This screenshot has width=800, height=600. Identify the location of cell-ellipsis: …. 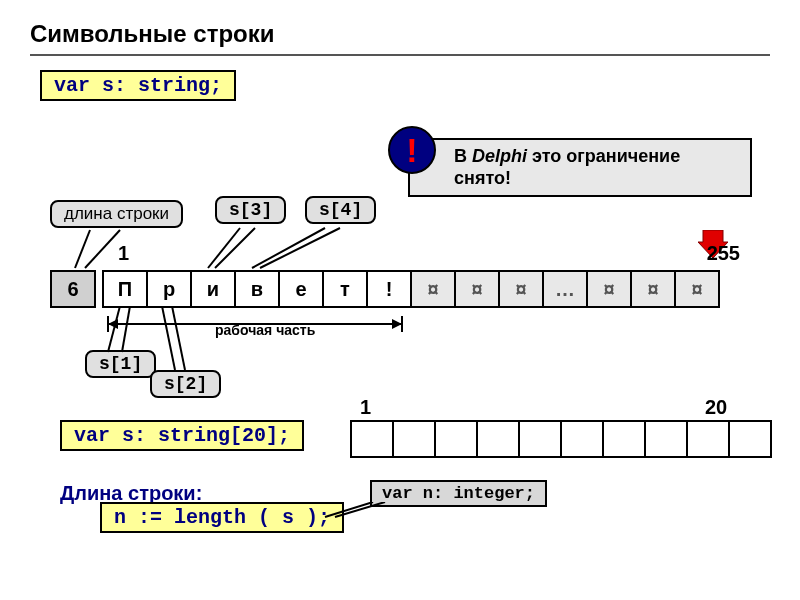
(565, 289).